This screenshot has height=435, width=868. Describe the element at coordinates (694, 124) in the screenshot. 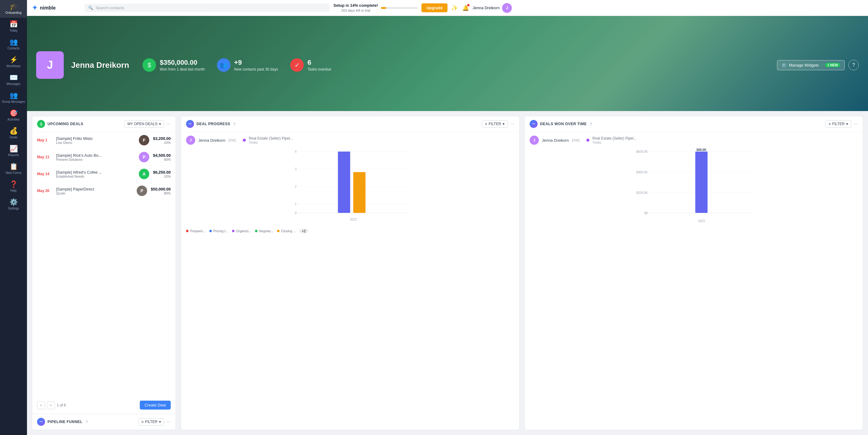

I see `deals-won-header: 〜 DEALS WON OVER TIME ? ≡ FILTER ▾ ···` at that location.